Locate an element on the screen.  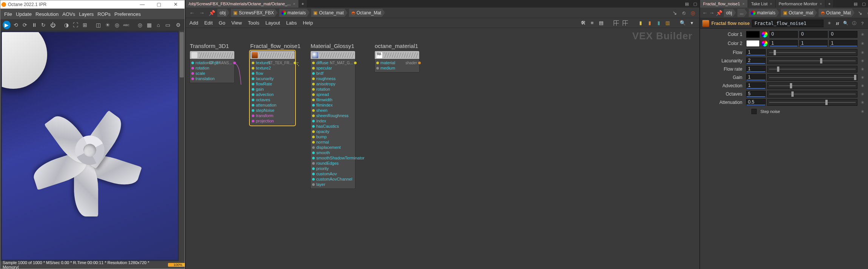
input-port: flowRate is located at coordinates (272, 84).